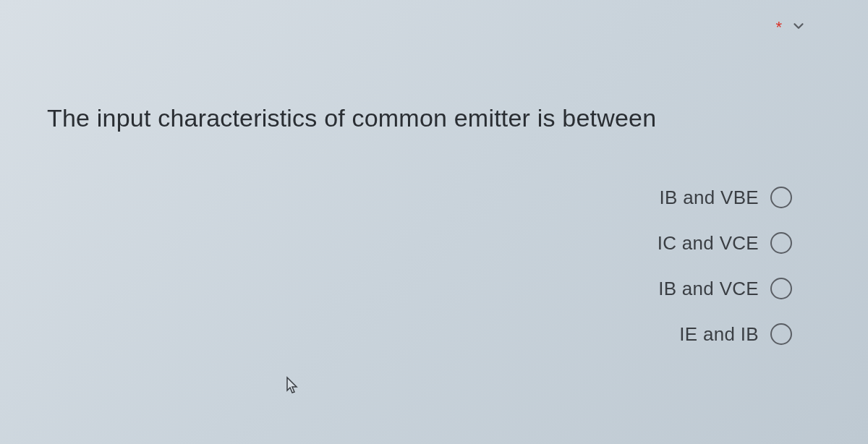  I want to click on option-row: IE and IB, so click(736, 334).